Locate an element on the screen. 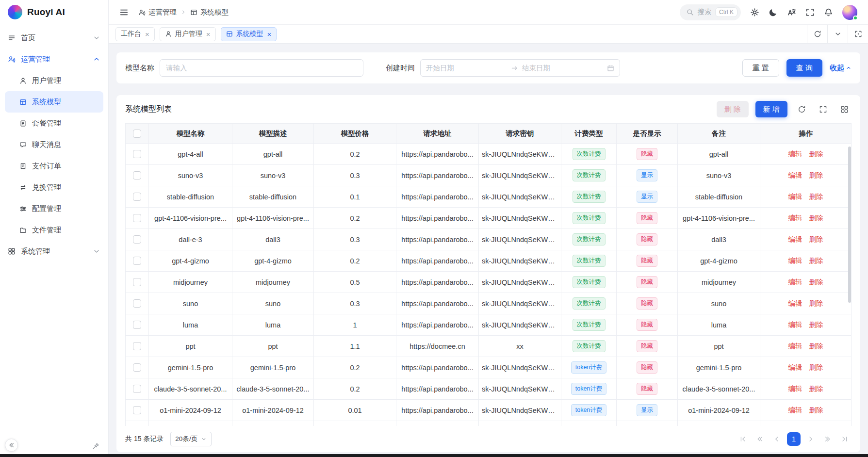  model-name-input is located at coordinates (262, 68).